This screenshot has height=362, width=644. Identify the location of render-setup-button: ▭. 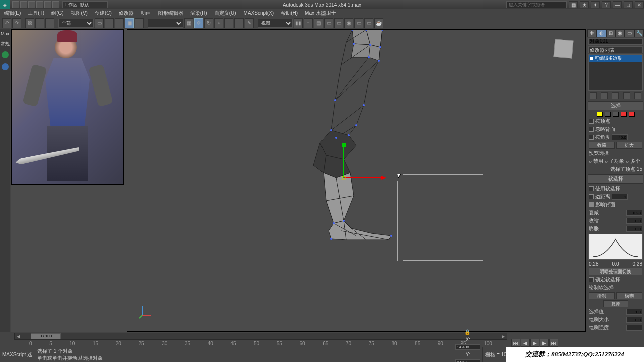
(359, 23).